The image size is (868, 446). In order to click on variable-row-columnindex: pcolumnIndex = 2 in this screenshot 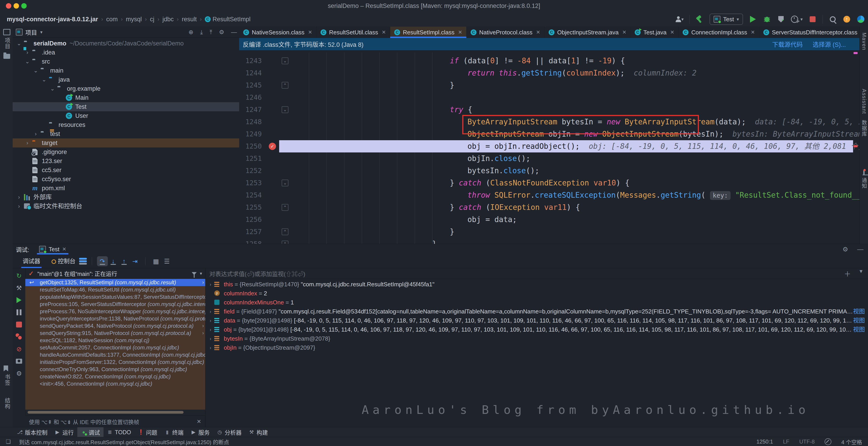, I will do `click(536, 293)`.